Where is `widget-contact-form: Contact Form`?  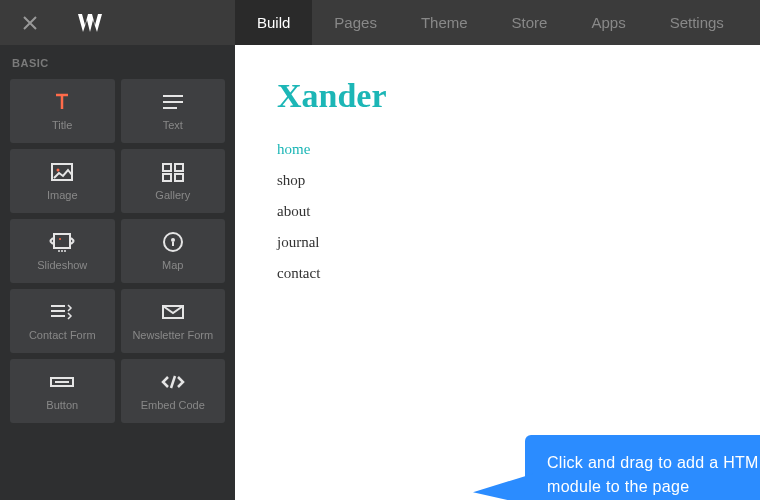 widget-contact-form: Contact Form is located at coordinates (62, 321).